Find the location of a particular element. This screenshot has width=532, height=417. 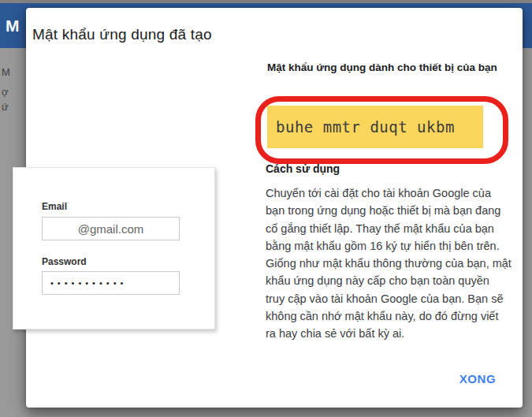

background-header-text-fragment: M is located at coordinates (13, 26).